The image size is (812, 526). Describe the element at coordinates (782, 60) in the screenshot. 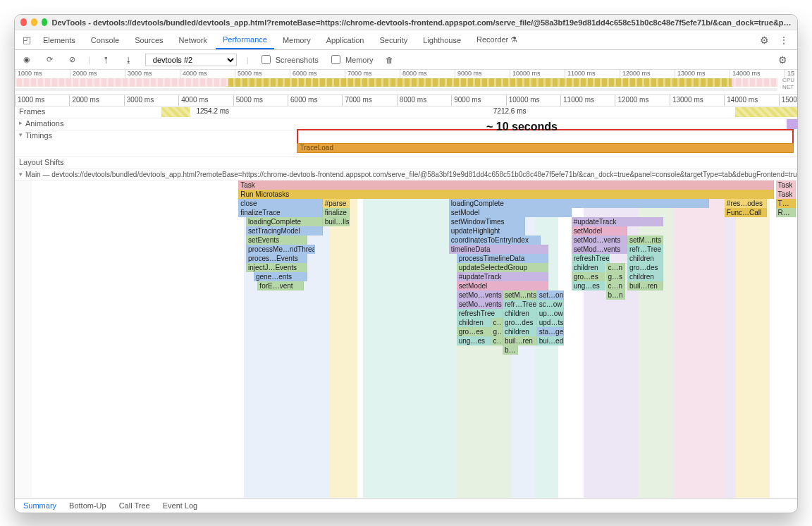

I see `capture-settings-icon: ⚙` at that location.